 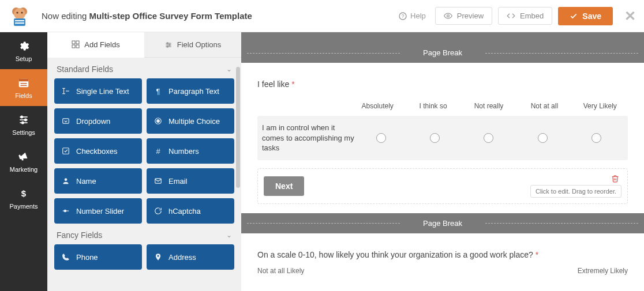 What do you see at coordinates (585, 16) in the screenshot?
I see `save-button: Save` at bounding box center [585, 16].